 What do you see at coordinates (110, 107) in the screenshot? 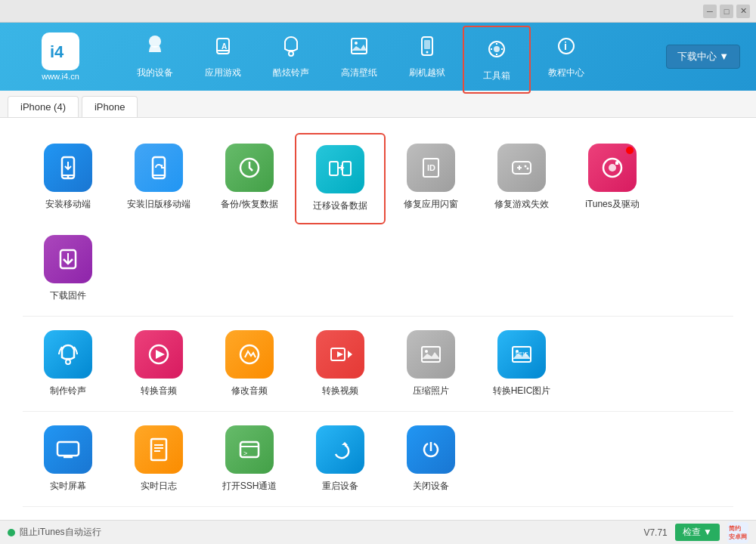
I see `tab-iphone: iPhone` at bounding box center [110, 107].